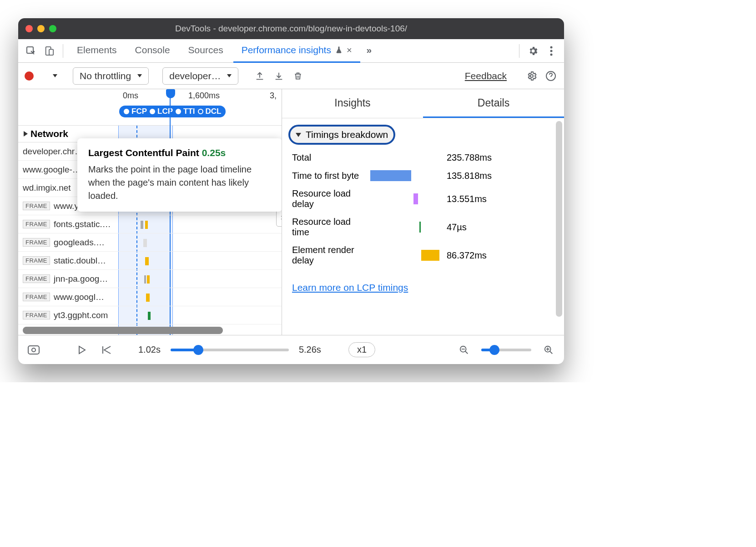 The width and height of the screenshot is (756, 547). What do you see at coordinates (298, 76) in the screenshot?
I see `trash-icon` at bounding box center [298, 76].